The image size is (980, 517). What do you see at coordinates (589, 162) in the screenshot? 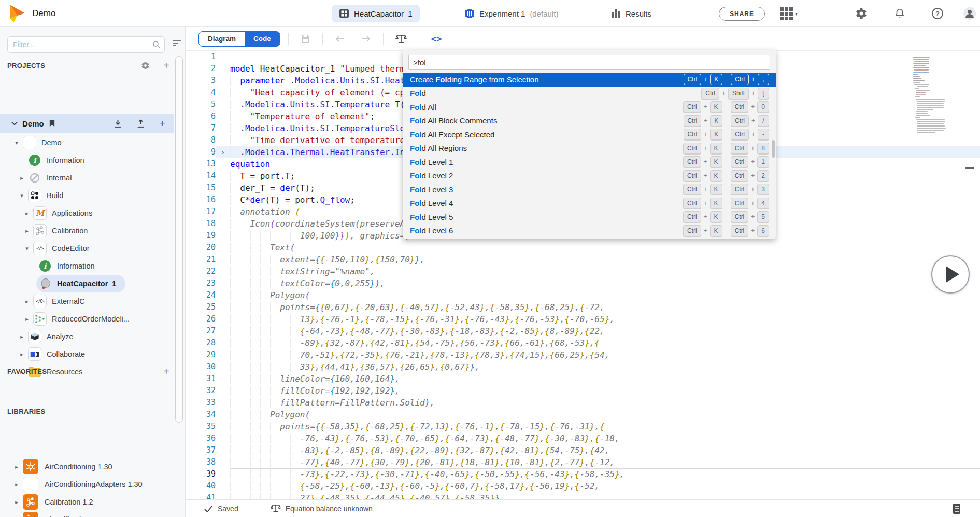
I see `palette-item-fold-level-1: Fold Level 1Ctrl+KCtrl+1` at bounding box center [589, 162].